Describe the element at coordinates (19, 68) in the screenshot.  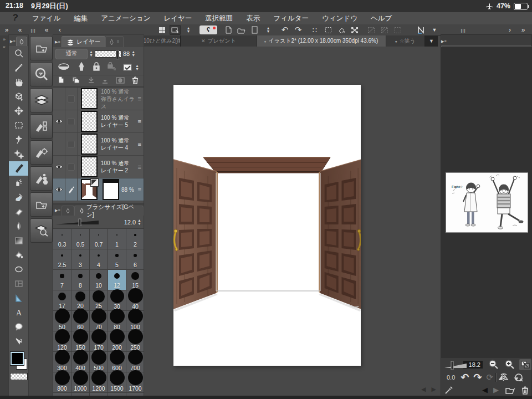
I see `tool-eyedropper` at that location.